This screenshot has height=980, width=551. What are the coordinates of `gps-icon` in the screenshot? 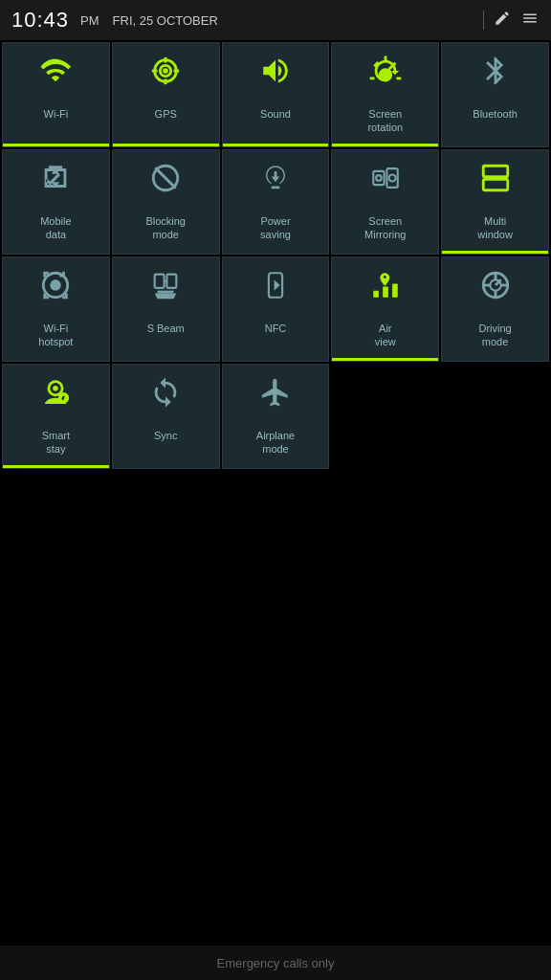 It's located at (165, 77).